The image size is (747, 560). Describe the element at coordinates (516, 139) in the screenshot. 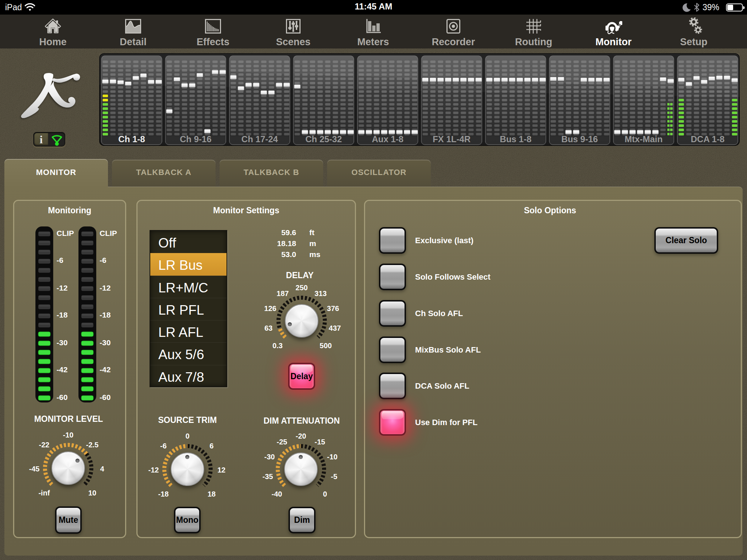

I see `svg-text: Bus 1-8` at that location.